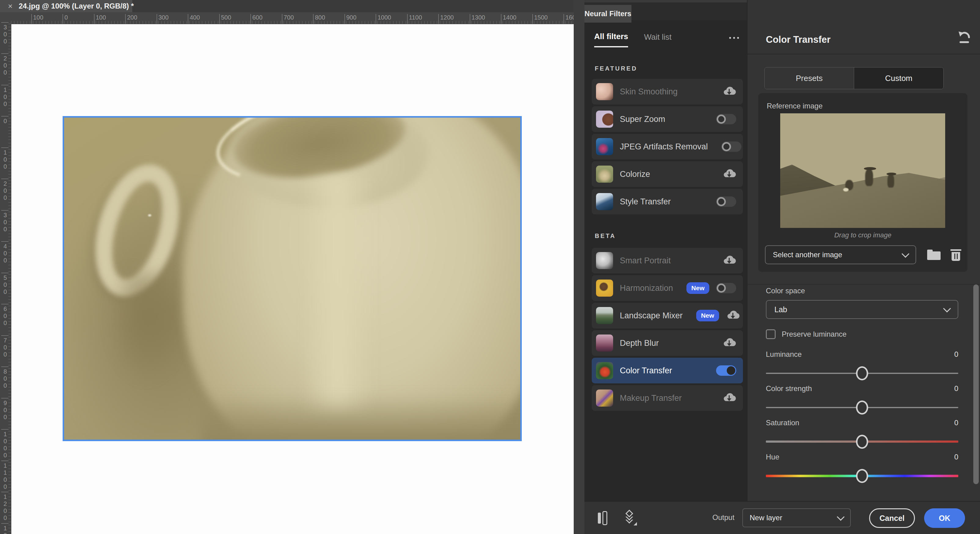 This screenshot has width=980, height=534. What do you see at coordinates (667, 261) in the screenshot?
I see `filter-row-smart-portrait: Smart Portrait` at bounding box center [667, 261].